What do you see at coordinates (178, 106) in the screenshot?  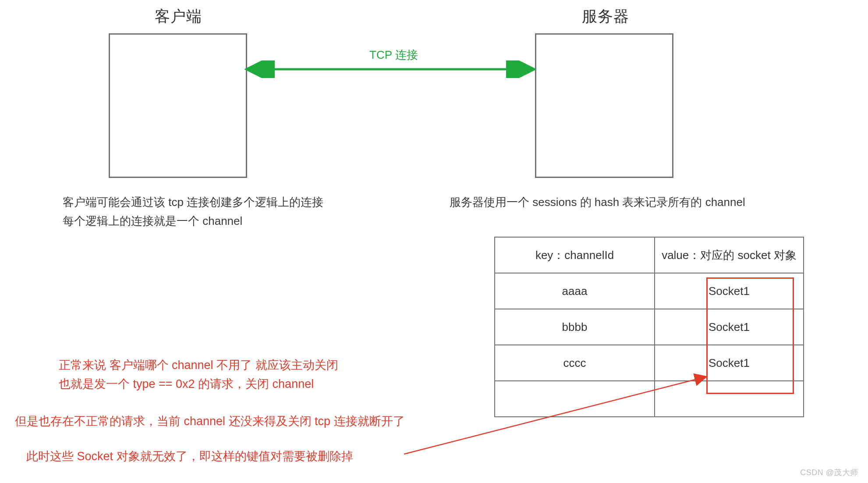 I see `client-box` at bounding box center [178, 106].